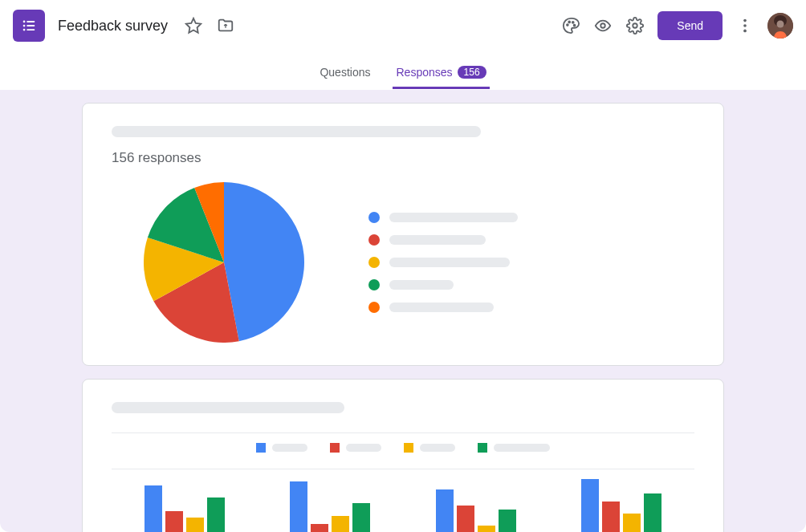  Describe the element at coordinates (424, 72) in the screenshot. I see `tab-responses-label: Responses` at that location.